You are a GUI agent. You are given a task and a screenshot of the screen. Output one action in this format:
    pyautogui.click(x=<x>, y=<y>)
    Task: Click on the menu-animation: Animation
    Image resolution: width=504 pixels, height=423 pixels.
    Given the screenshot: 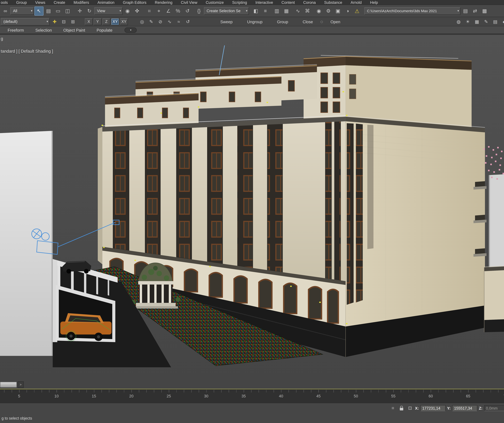 What is the action you would take?
    pyautogui.click(x=106, y=2)
    